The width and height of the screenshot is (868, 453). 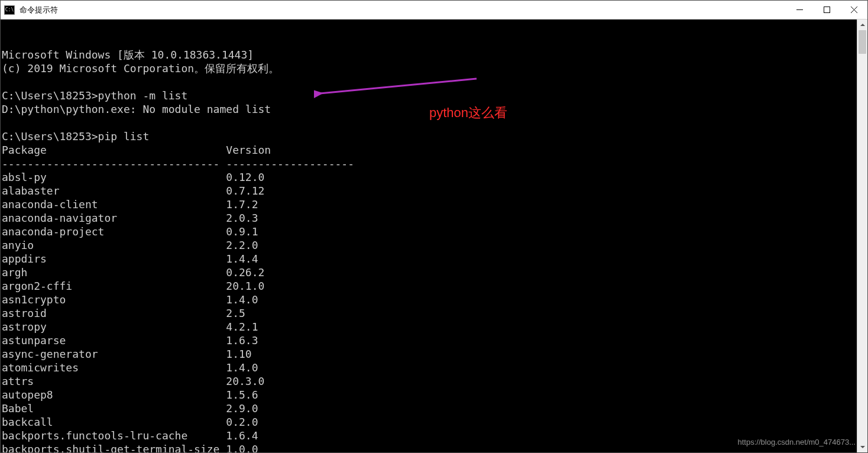 I want to click on terminal-line: anaconda-navigator 2.0.3, so click(x=435, y=218).